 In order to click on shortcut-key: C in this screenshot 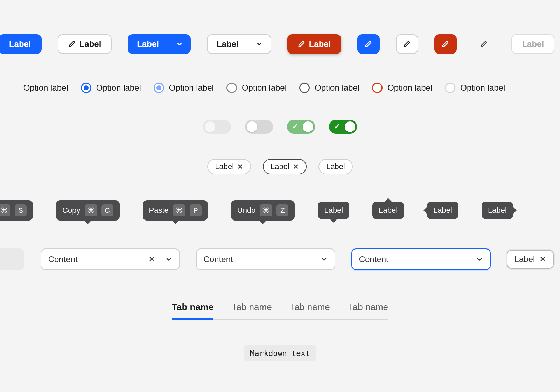, I will do `click(107, 210)`.